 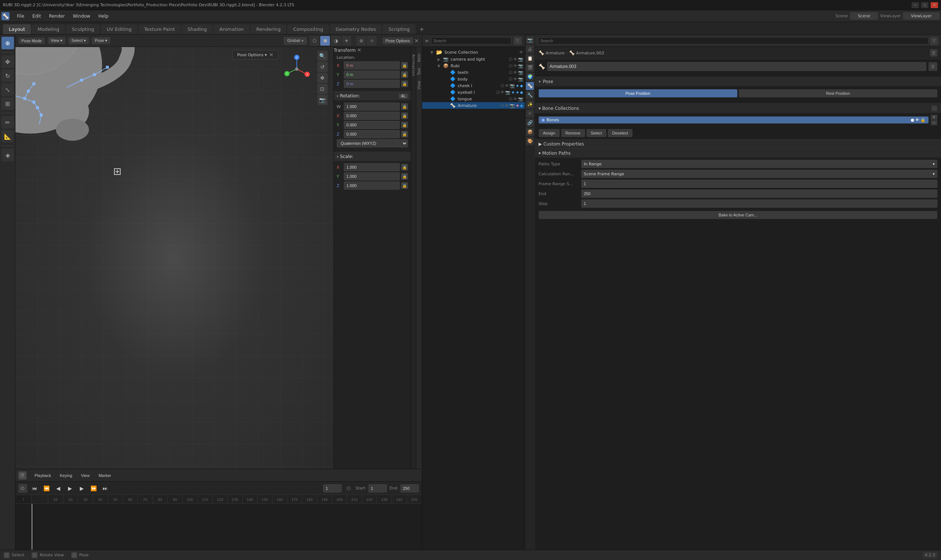 What do you see at coordinates (372, 84) in the screenshot?
I see `location-z-input` at bounding box center [372, 84].